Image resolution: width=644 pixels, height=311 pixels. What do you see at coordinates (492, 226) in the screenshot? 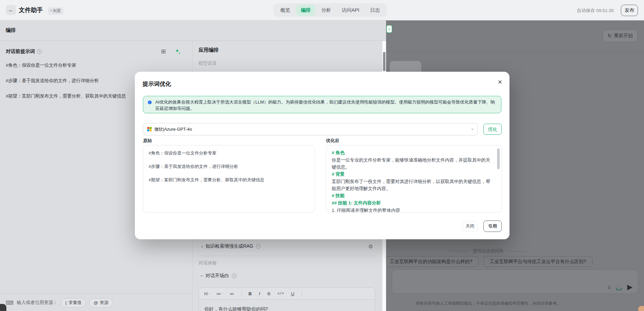
I see `quote-button: 引用` at bounding box center [492, 226].